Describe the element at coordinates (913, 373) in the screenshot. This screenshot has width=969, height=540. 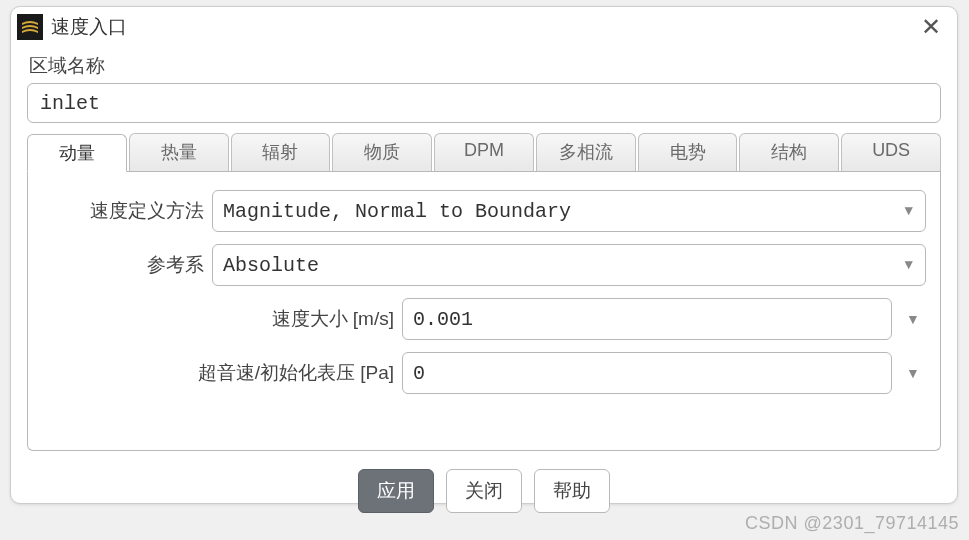
I see `supersonic-pressure-dropdown: ▼` at that location.